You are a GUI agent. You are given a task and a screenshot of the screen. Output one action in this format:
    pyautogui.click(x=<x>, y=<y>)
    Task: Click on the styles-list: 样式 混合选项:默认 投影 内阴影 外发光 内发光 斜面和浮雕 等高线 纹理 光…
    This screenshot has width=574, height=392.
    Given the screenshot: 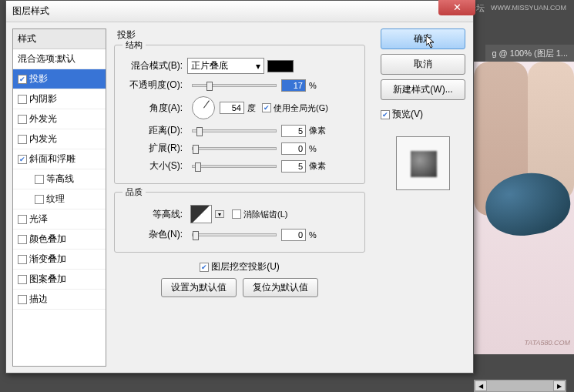 What is the action you would take?
    pyautogui.click(x=59, y=197)
    